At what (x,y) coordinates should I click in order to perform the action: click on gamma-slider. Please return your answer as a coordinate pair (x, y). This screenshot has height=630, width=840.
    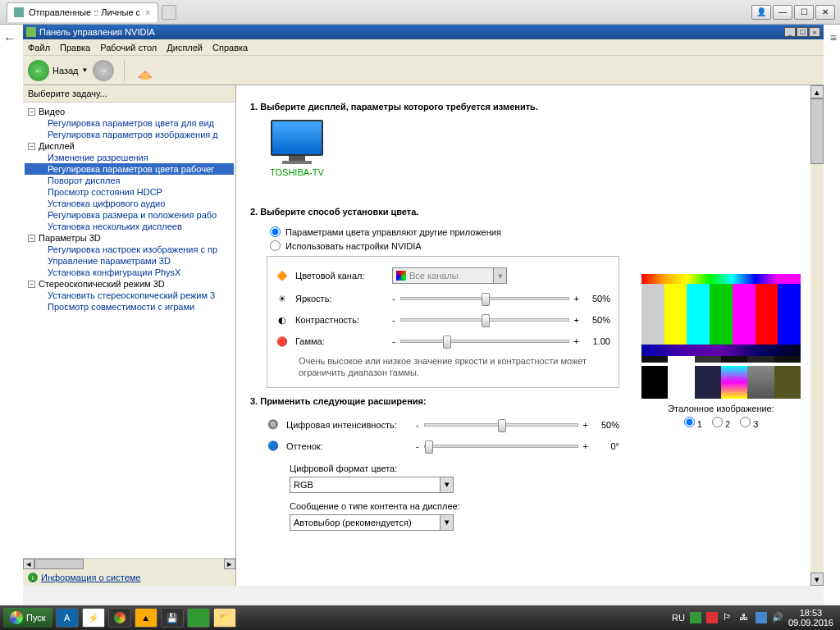
    Looking at the image, I should click on (485, 341).